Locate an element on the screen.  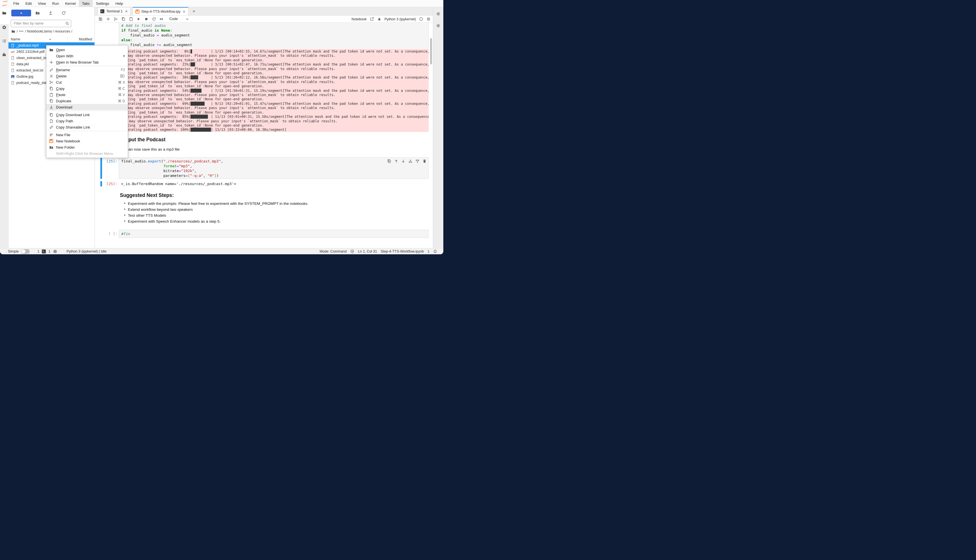
file-icon is located at coordinates (13, 64).